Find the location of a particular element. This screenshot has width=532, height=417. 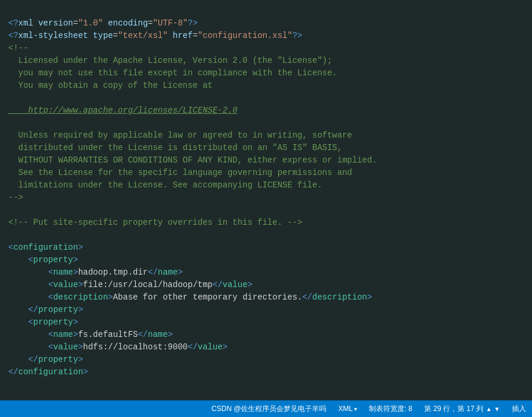

val1-close-tag: </ is located at coordinates (217, 285).